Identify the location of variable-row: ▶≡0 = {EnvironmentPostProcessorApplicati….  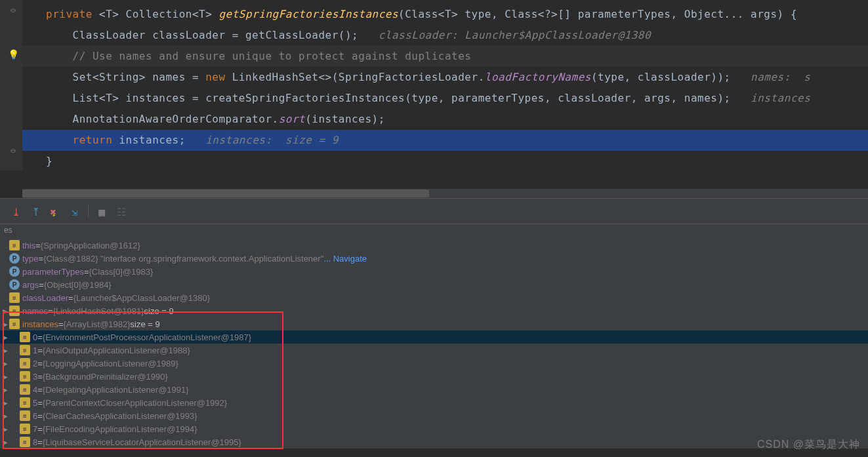
(434, 337).